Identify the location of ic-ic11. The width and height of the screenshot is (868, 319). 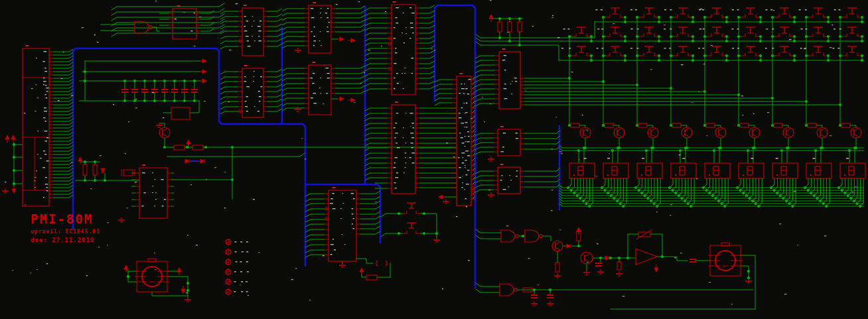
(509, 143).